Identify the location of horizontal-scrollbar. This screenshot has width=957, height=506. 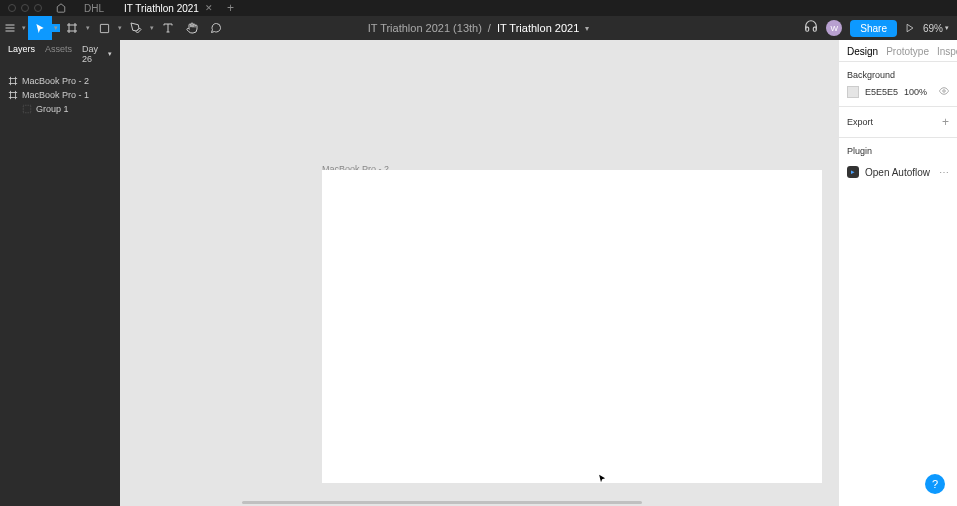
(442, 502).